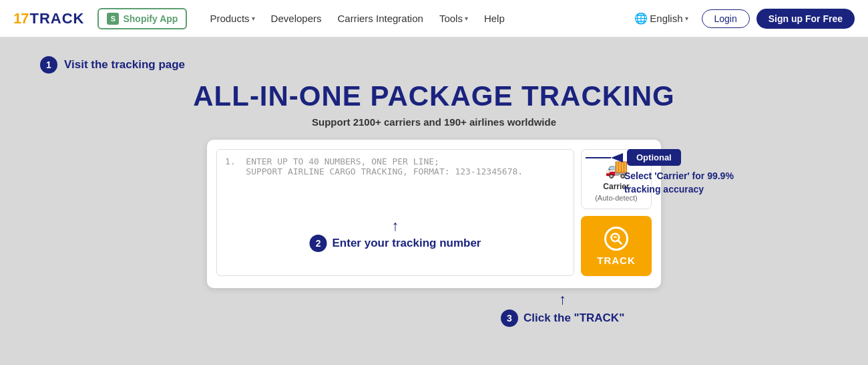 This screenshot has height=365, width=868. What do you see at coordinates (641, 19) in the screenshot?
I see `globe-icon: 🌐` at bounding box center [641, 19].